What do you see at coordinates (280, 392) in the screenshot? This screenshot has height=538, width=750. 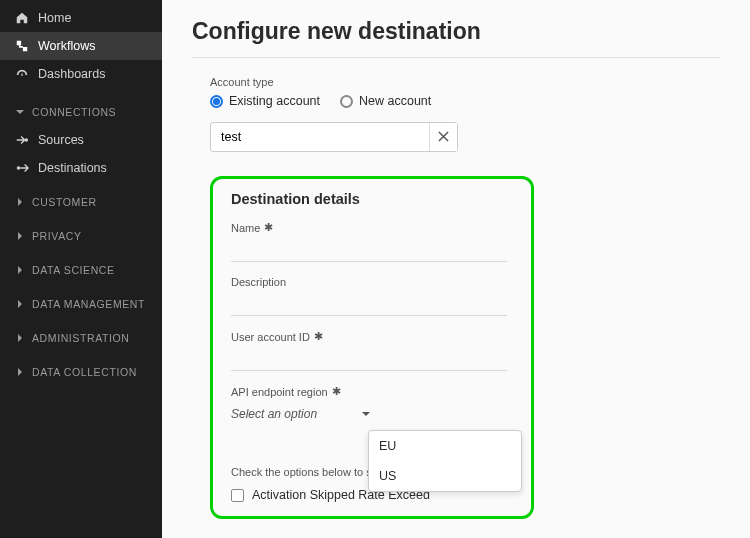 I see `field-label: API endpoint region` at bounding box center [280, 392].